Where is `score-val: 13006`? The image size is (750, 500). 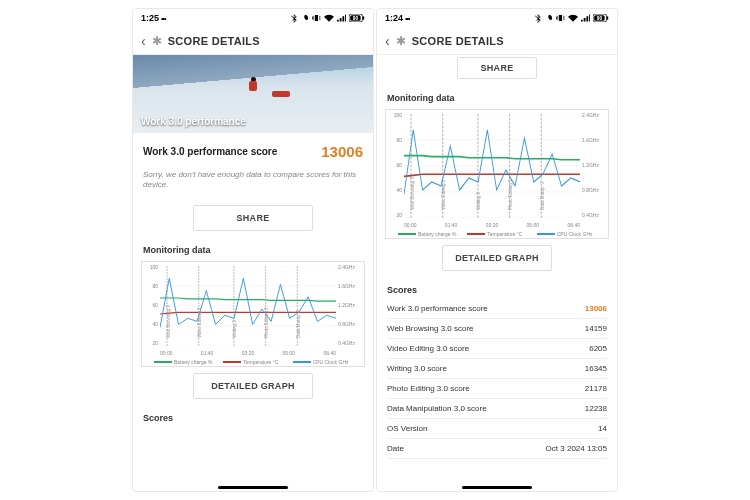 score-val: 13006 is located at coordinates (596, 308).